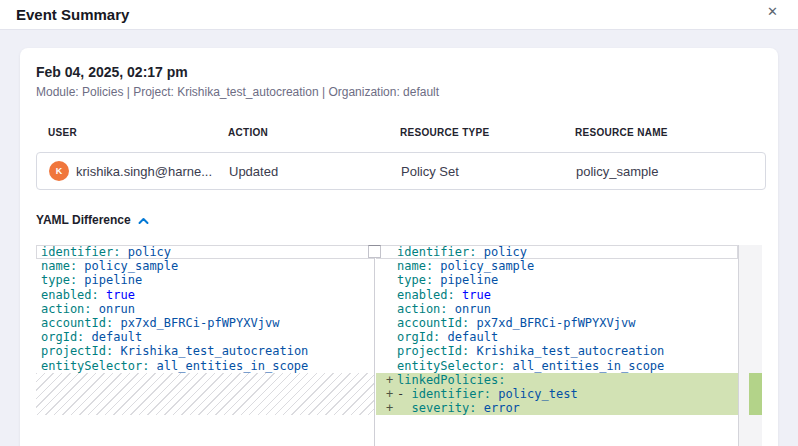  What do you see at coordinates (405, 132) in the screenshot?
I see `table-header: USER ACTION RESOURCE TYPE RESOURCE NAME` at bounding box center [405, 132].